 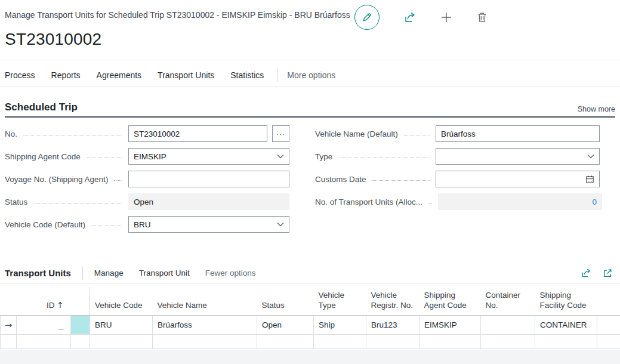 I want to click on edit-button, so click(x=367, y=17).